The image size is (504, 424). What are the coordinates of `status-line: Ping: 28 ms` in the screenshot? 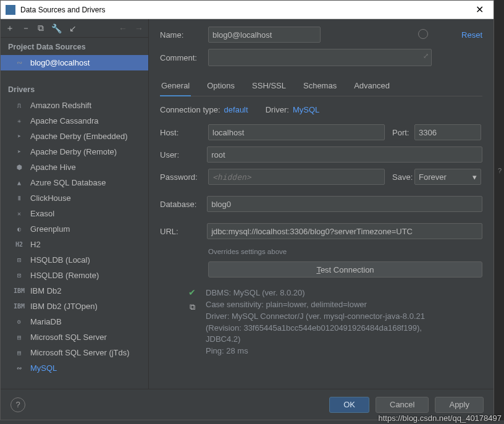 It's located at (329, 351).